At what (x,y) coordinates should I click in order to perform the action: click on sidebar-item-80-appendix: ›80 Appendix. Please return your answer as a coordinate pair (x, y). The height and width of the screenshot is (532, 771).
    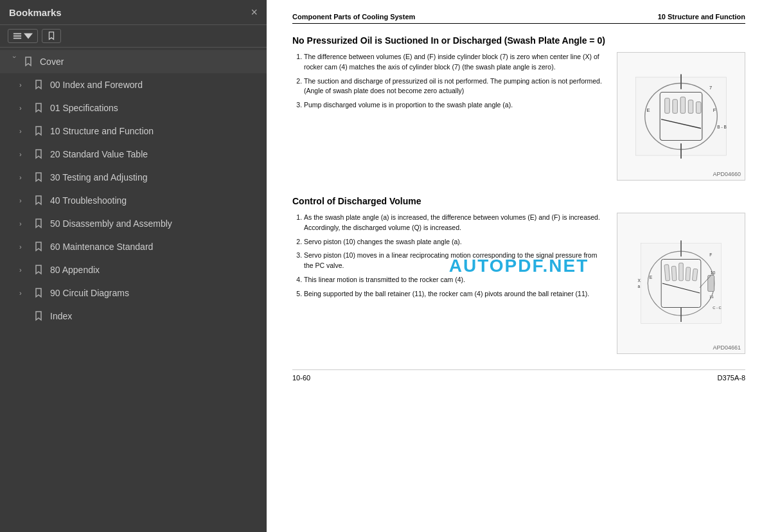
    Looking at the image, I should click on (134, 270).